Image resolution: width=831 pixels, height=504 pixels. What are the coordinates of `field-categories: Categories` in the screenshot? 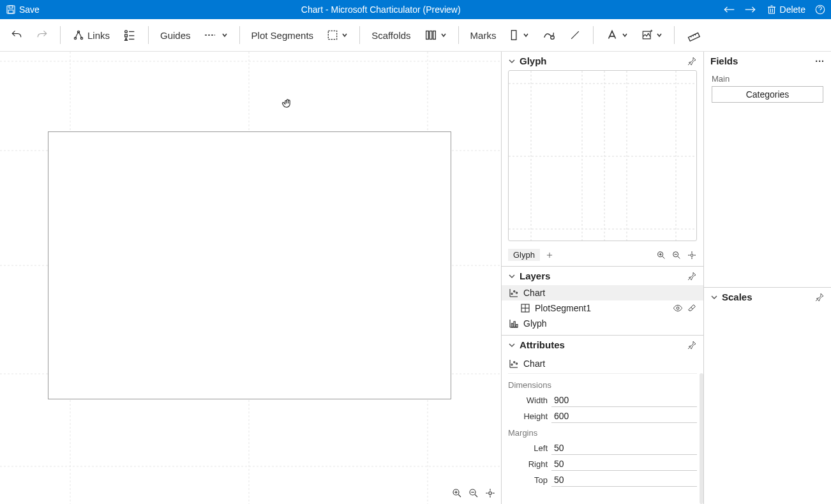 It's located at (767, 94).